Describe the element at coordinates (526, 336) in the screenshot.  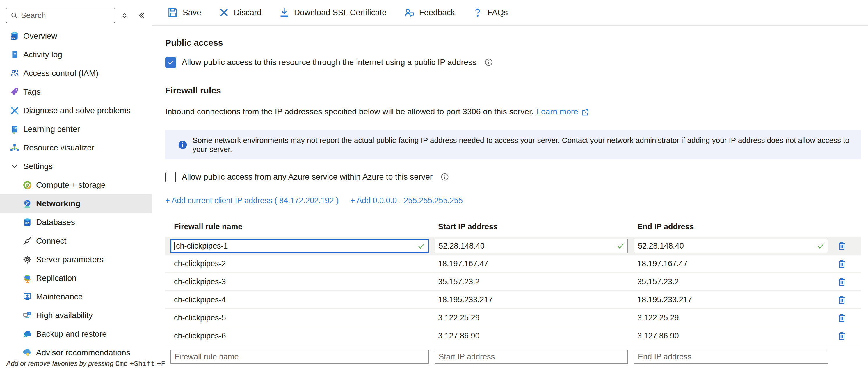
I see `start-ip-cell: 3.127.86.90` at that location.